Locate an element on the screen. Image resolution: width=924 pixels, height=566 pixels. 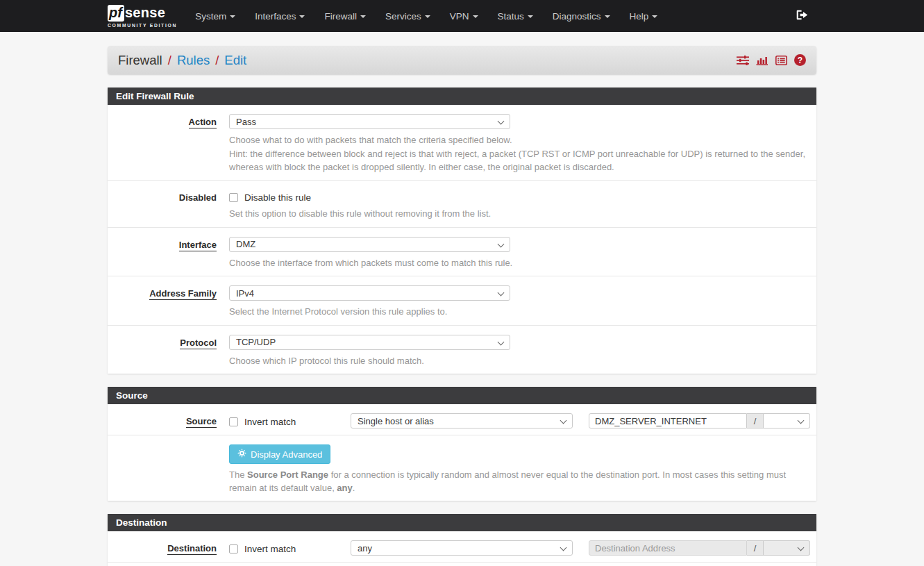
pfsense-logo: pf sense COMMUNITY EDITION is located at coordinates (142, 17).